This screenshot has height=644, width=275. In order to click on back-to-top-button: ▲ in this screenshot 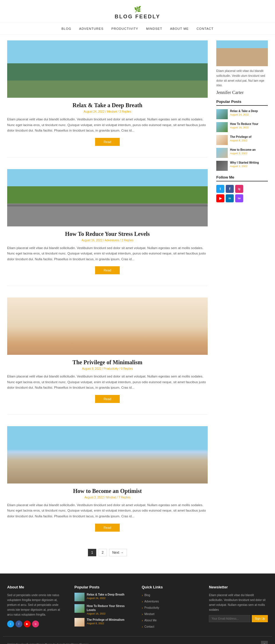, I will do `click(264, 643)`.